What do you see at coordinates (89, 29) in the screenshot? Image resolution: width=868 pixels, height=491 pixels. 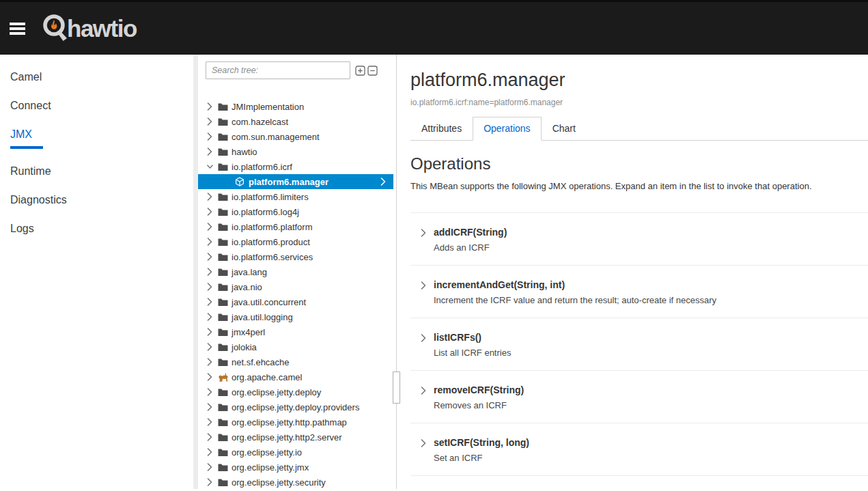 I see `hawtio-logo: hawtio` at bounding box center [89, 29].